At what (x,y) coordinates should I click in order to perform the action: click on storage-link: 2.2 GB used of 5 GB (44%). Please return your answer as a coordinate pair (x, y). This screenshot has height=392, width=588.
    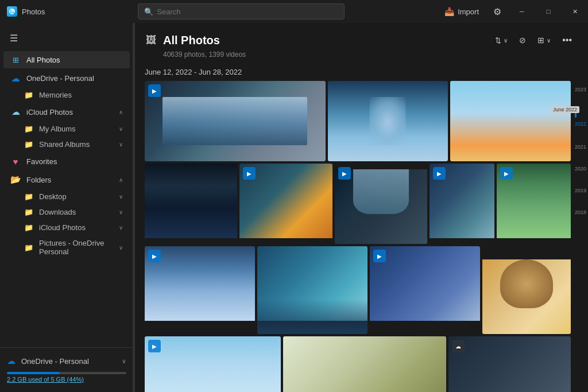
    Looking at the image, I should click on (45, 379).